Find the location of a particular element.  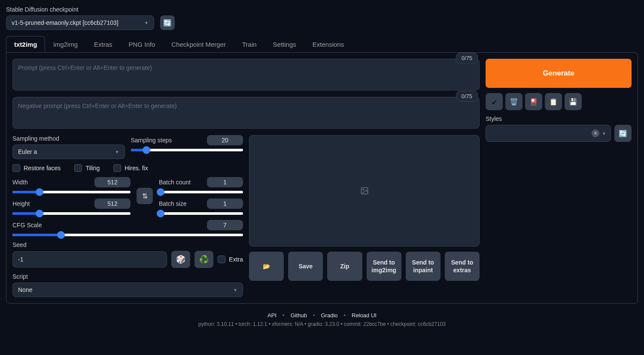

width-slider is located at coordinates (71, 192).